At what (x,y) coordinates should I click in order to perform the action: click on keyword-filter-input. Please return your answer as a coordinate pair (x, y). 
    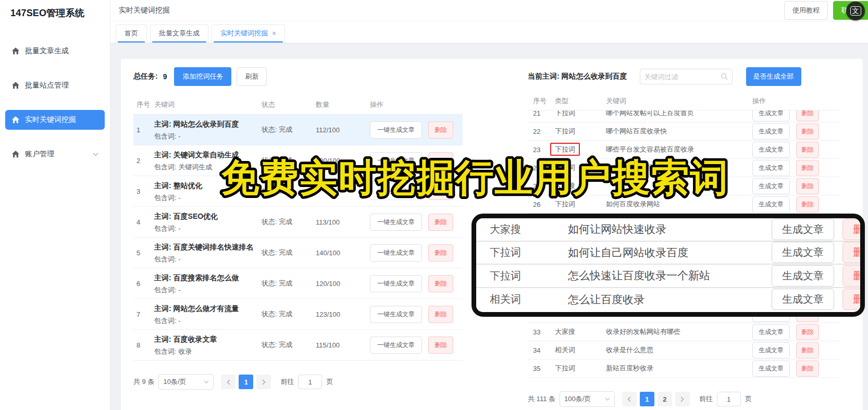
    Looking at the image, I should click on (683, 77).